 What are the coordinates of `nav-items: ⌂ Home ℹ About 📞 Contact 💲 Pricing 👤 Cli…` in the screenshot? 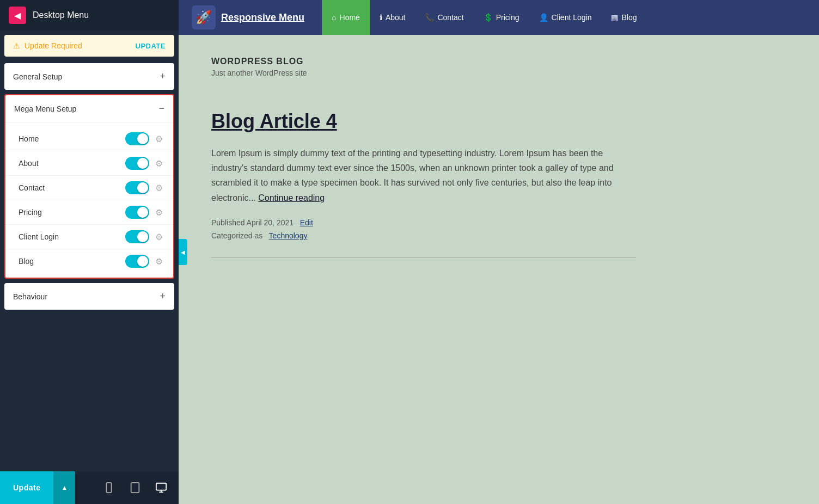 It's located at (484, 17).